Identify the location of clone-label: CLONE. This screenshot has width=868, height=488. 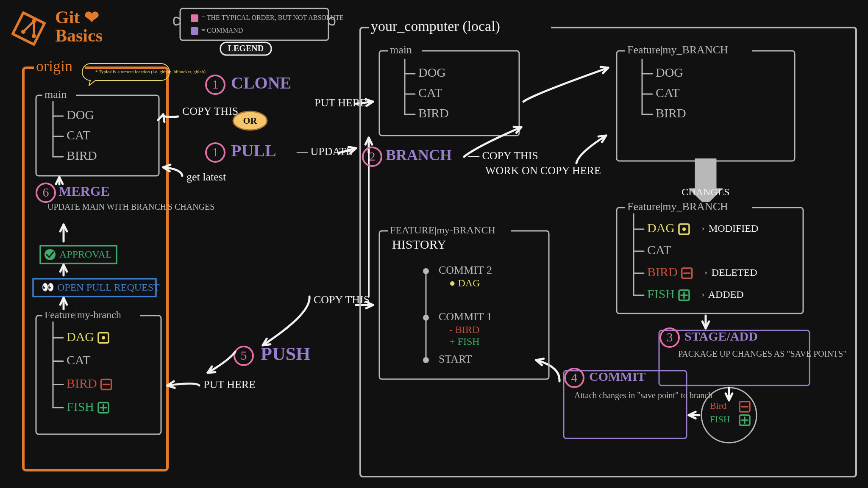
(261, 83).